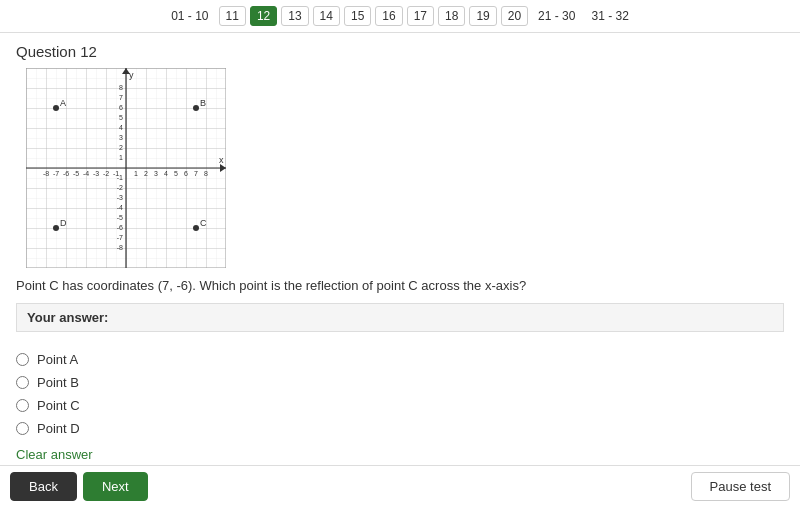  I want to click on option-row-b: Point B, so click(400, 382).